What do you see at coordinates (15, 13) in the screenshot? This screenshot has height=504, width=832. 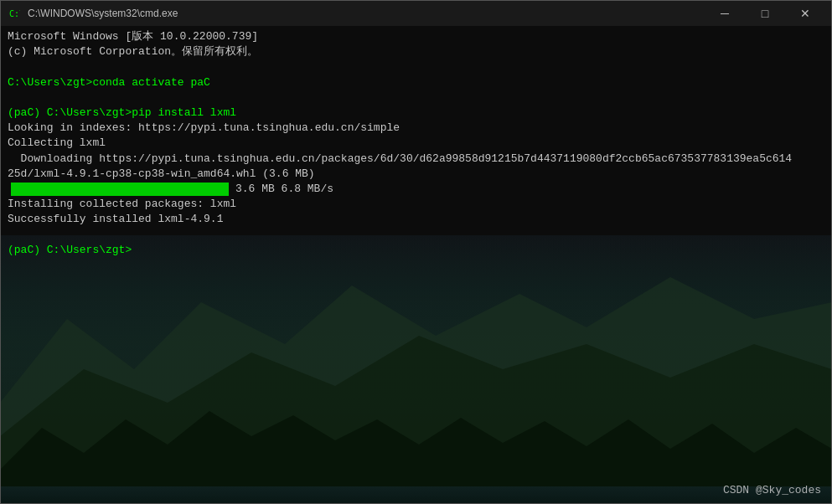 I see `svg-text: C:\` at bounding box center [15, 13].